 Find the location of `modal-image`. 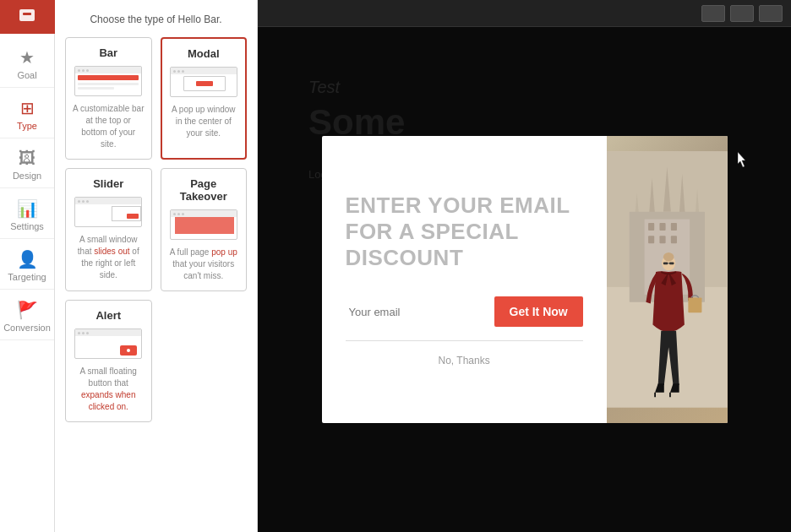

modal-image is located at coordinates (668, 280).